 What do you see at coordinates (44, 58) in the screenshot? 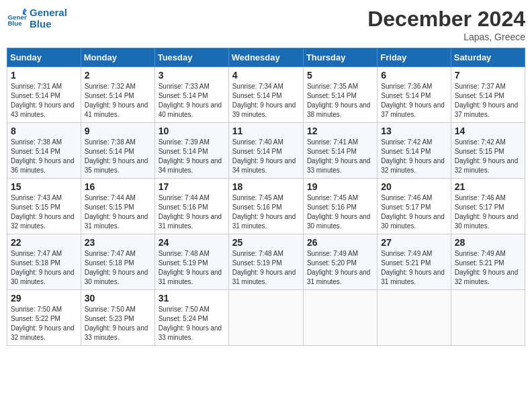
I see `weekday-header-sunday: Sunday` at bounding box center [44, 58].